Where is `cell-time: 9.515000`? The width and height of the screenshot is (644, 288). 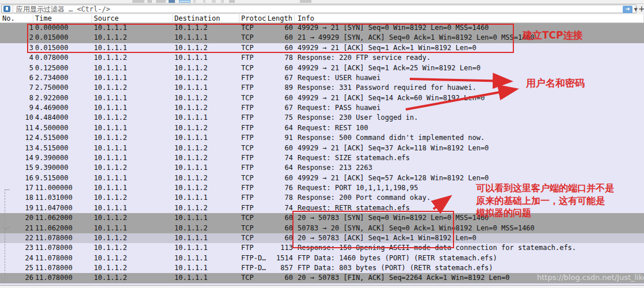 cell-time: 9.515000 is located at coordinates (63, 179).